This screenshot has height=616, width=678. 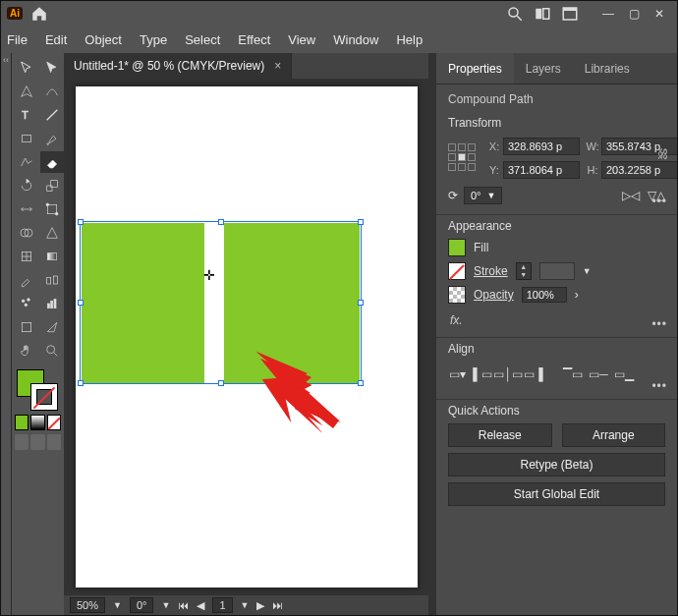 What do you see at coordinates (27, 304) in the screenshot?
I see `symbol-sprayer-tool` at bounding box center [27, 304].